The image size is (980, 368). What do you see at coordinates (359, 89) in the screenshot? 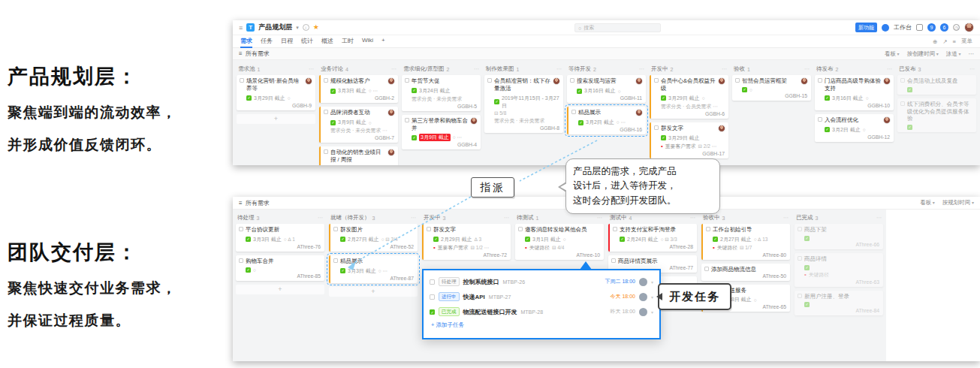
I see `kanban-card: 规模化触达客户✓3月3日 截止○ ⋯GGBH-2` at bounding box center [359, 89].